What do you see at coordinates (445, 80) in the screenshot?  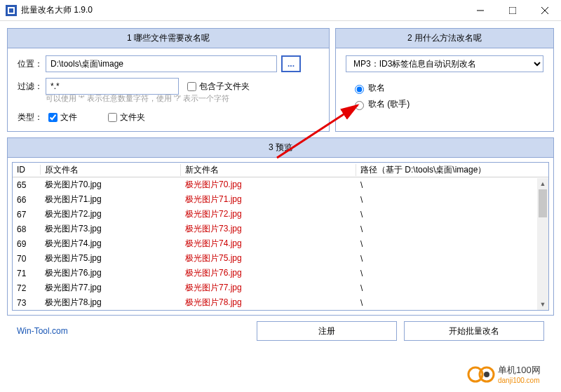 I see `panel-method: 2 用什么方法改名呢 MP3：ID3标签信息自动识别改名 歌名 歌名 (歌手)` at bounding box center [445, 80].